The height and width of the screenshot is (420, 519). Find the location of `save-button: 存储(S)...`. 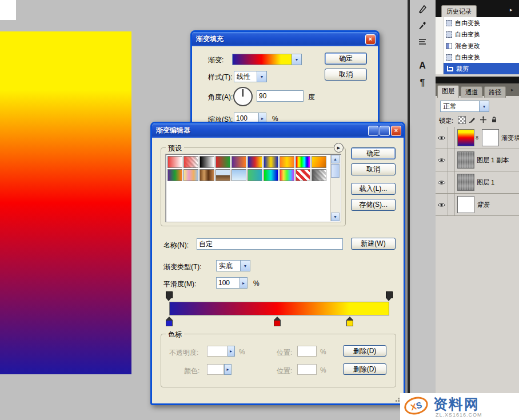

save-button: 存储(S)... is located at coordinates (373, 205).